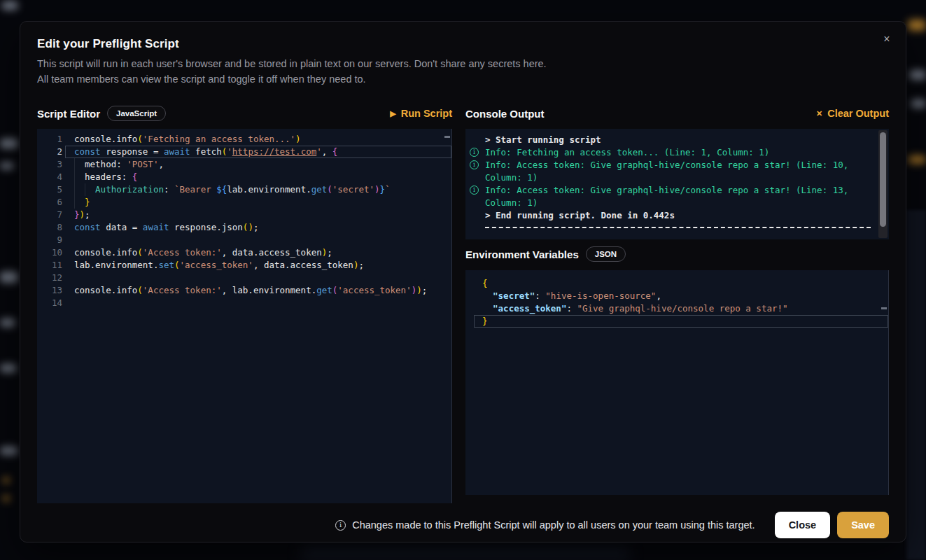 This screenshot has height=560, width=926. Describe the element at coordinates (463, 525) in the screenshot. I see `dialog-footer: i Changes made to this Preflight Script …` at that location.